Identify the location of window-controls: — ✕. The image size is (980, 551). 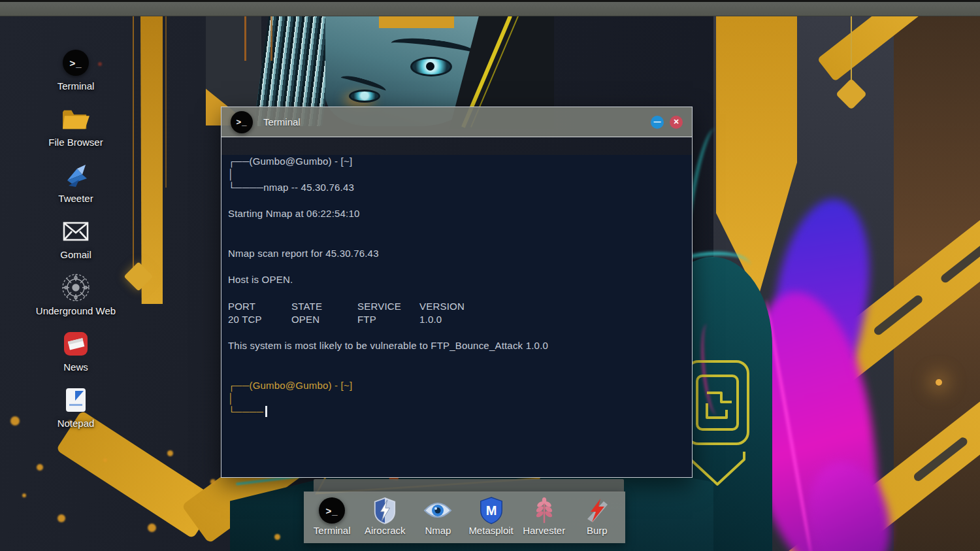
(666, 122).